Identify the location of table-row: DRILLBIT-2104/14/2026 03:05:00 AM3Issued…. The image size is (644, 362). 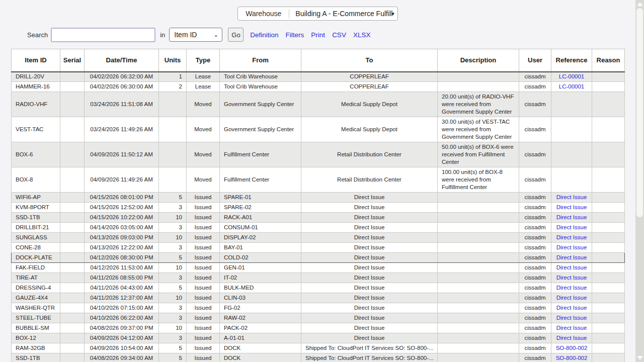
(318, 228).